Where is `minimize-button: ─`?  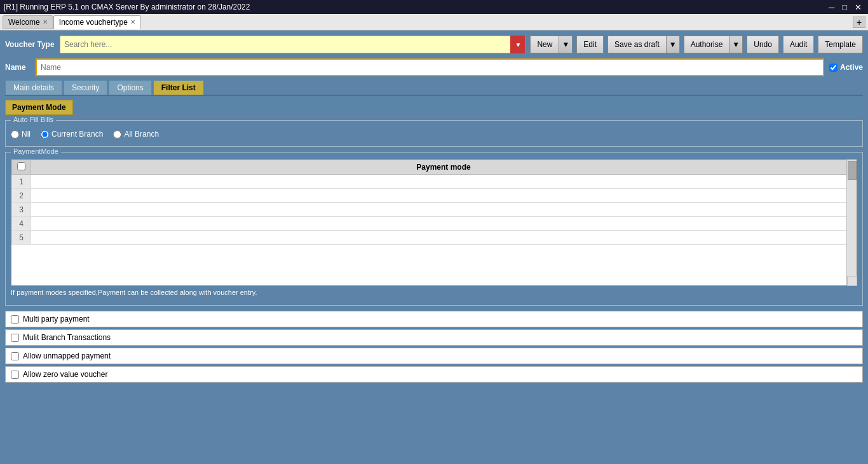 minimize-button: ─ is located at coordinates (831, 8).